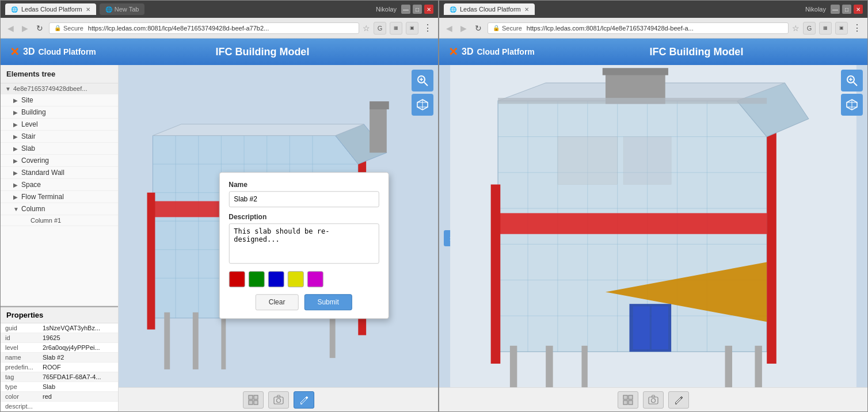 The width and height of the screenshot is (868, 412). What do you see at coordinates (59, 348) in the screenshot?
I see `prop-row-level: level 2r6a0oqyj4yPPPei...` at bounding box center [59, 348].